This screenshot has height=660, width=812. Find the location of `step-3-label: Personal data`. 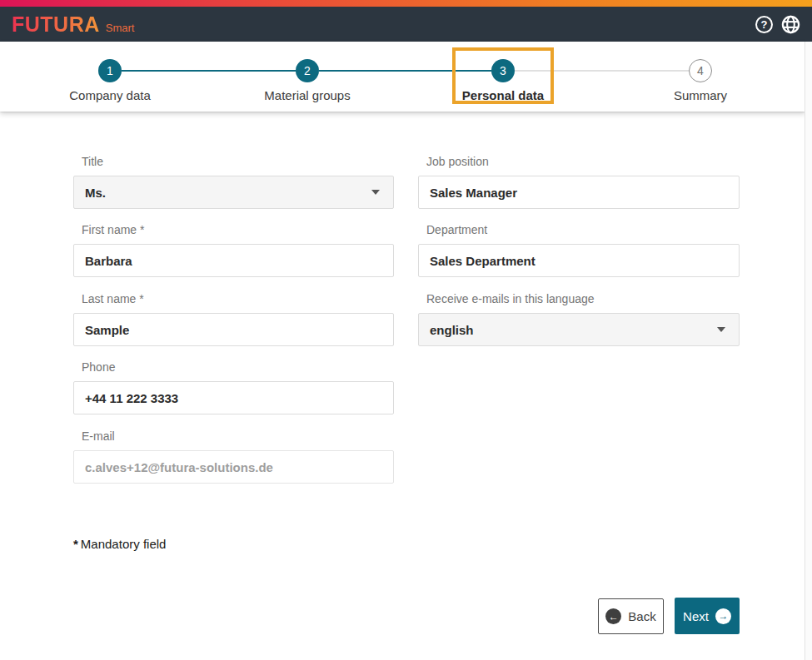

step-3-label: Personal data is located at coordinates (503, 95).